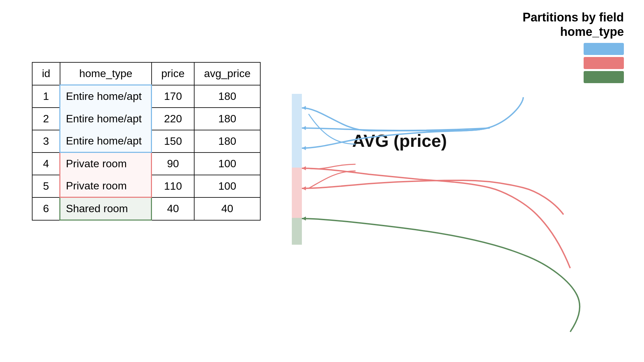 Image resolution: width=644 pixels, height=362 pixels. I want to click on table-row: 2 Entire home/apt 220 180, so click(146, 119).